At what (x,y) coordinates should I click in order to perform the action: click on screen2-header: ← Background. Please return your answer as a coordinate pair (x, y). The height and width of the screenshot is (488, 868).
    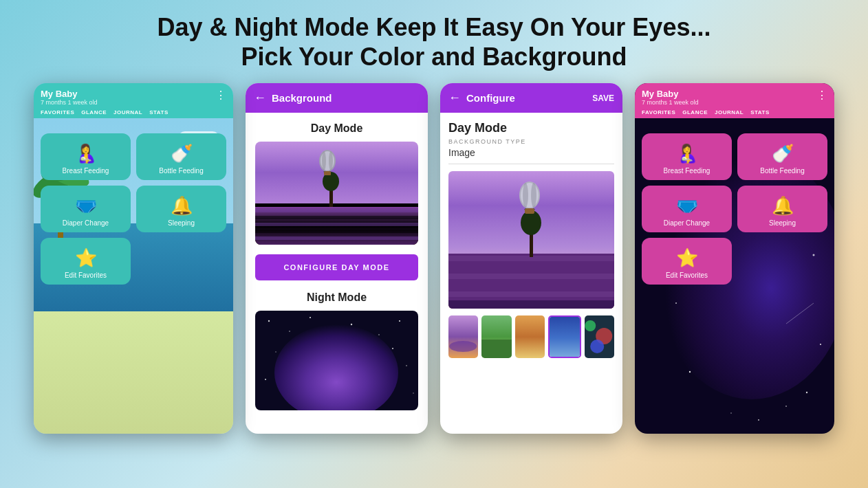
    Looking at the image, I should click on (337, 98).